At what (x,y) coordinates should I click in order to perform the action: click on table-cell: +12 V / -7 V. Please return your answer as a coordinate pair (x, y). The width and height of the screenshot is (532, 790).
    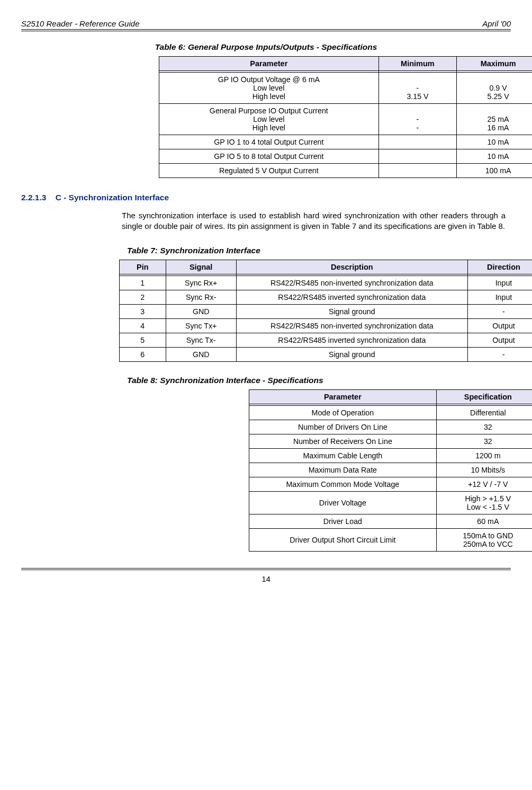
    Looking at the image, I should click on (484, 484).